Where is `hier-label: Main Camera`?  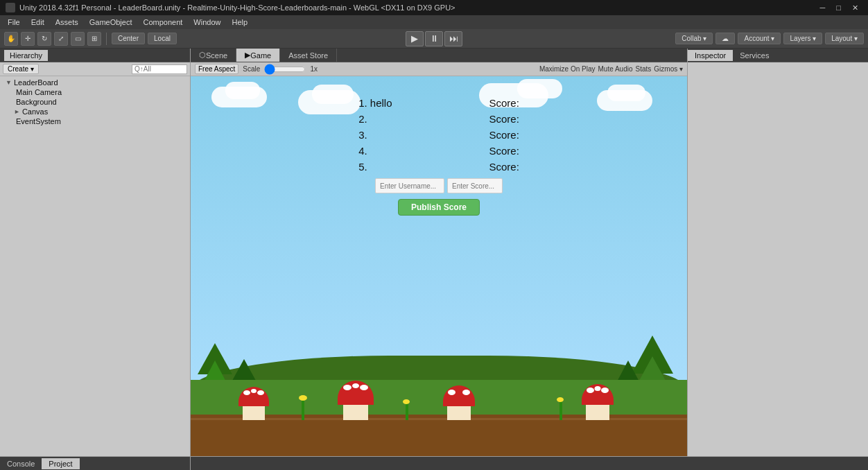
hier-label: Main Camera is located at coordinates (39, 92).